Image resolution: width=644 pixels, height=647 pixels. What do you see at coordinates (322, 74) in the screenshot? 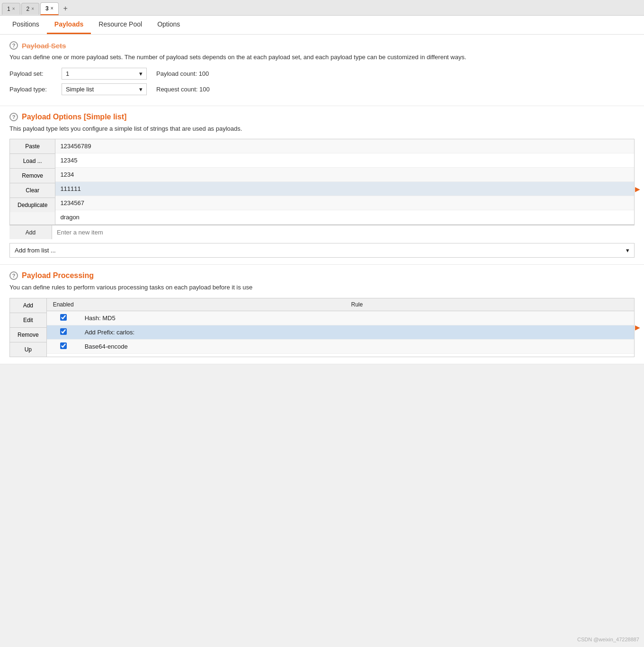
I see `payload-set-row: Payload set: 1 ▾ Payload count: 100` at bounding box center [322, 74].